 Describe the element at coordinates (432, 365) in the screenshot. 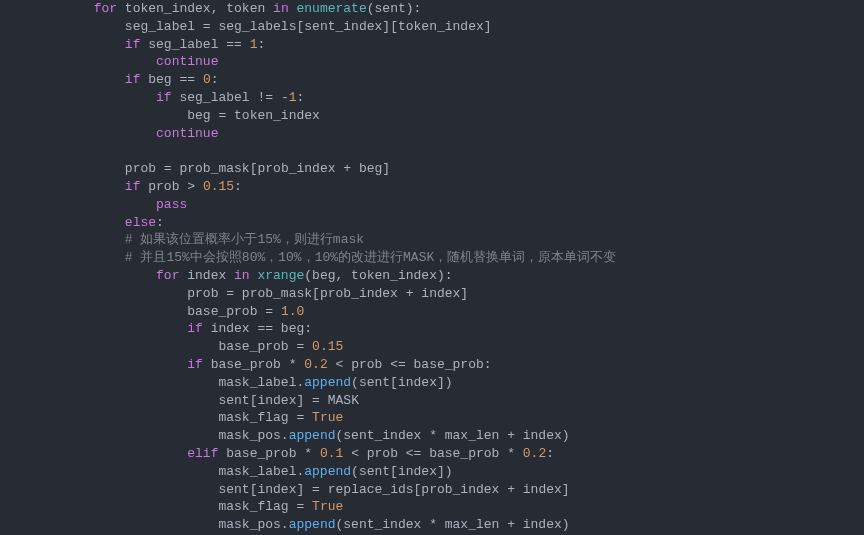

I see `code-line: if base_prob * 0.2 < prob <= base_prob:` at that location.